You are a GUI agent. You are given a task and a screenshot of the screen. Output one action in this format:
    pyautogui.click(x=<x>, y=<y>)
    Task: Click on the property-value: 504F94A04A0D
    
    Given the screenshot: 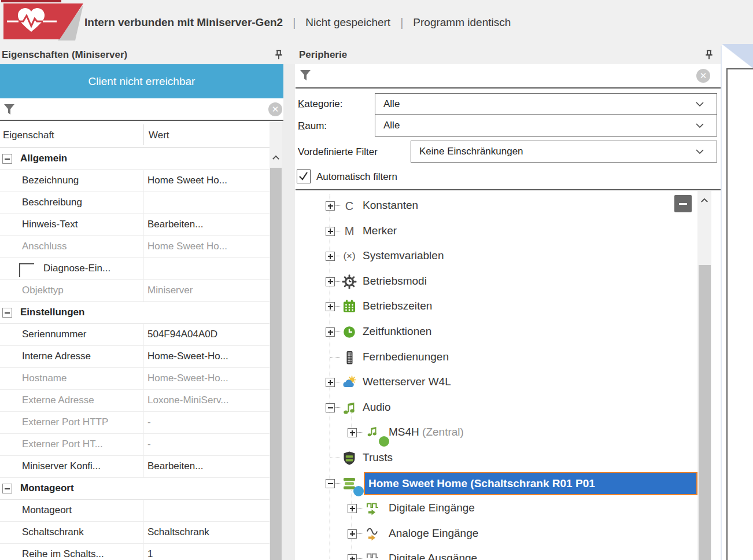 What is the action you would take?
    pyautogui.click(x=207, y=334)
    